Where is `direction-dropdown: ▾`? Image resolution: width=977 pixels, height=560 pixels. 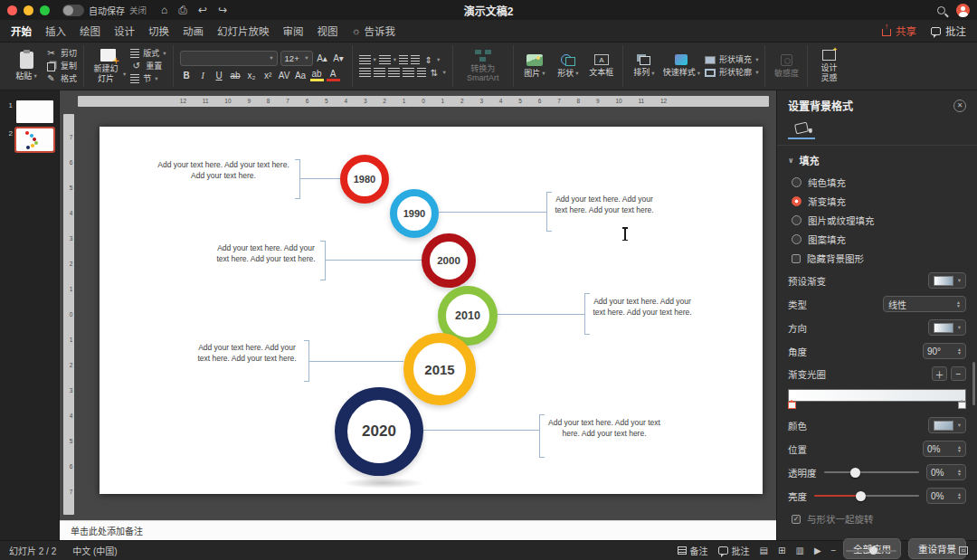
direction-dropdown: ▾ is located at coordinates (947, 327).